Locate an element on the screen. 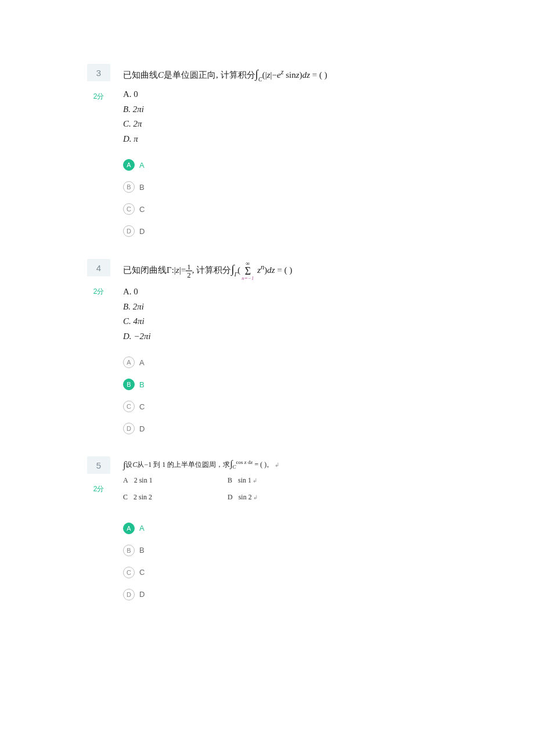 The image size is (534, 756). question-meta: 3 2分 is located at coordinates (101, 82).